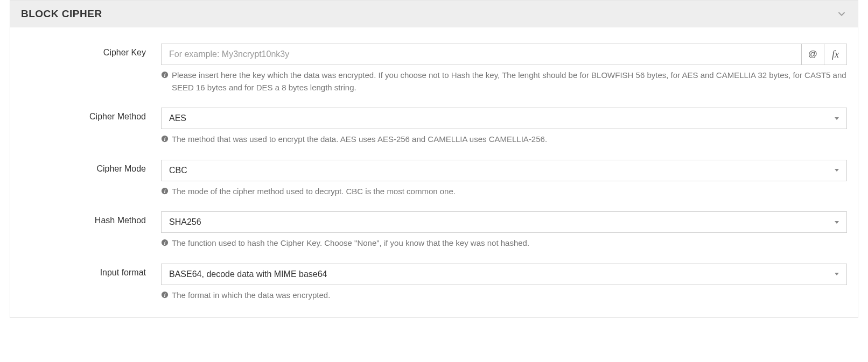 The height and width of the screenshot is (362, 868). What do you see at coordinates (248, 274) in the screenshot?
I see `select-value: BASE64, decode data with MIME base64` at bounding box center [248, 274].